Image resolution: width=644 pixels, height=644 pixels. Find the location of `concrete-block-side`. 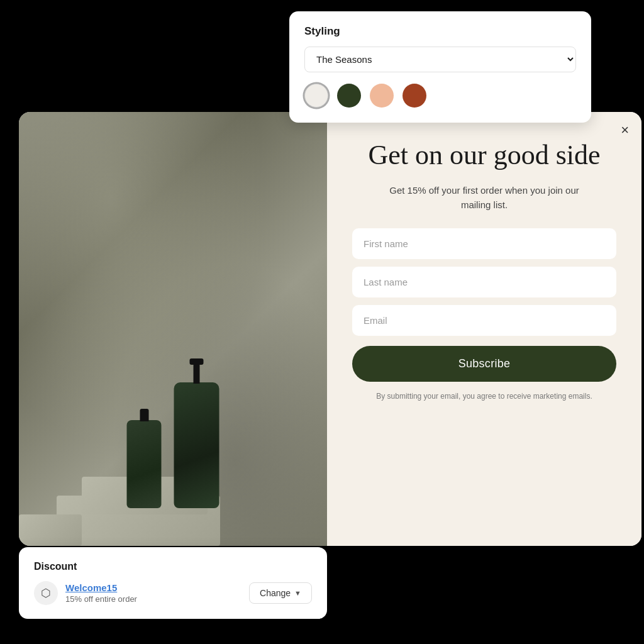

concrete-block-side is located at coordinates (50, 530).